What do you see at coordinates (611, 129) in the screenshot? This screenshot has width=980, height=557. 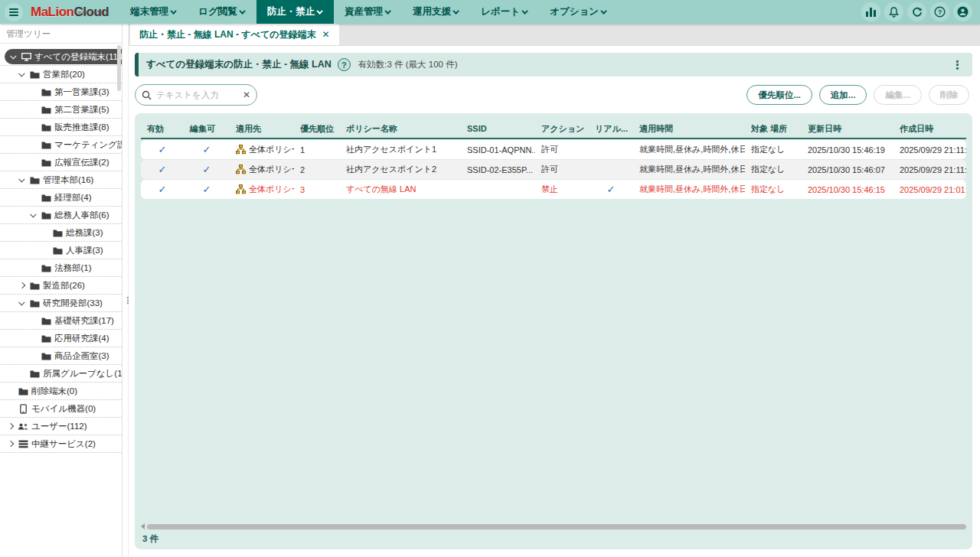 I see `column-header-7: リアル...` at bounding box center [611, 129].